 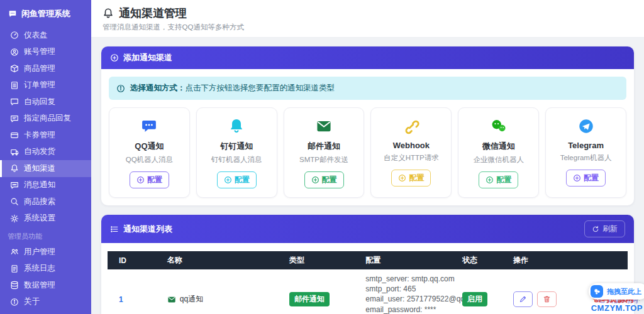 What do you see at coordinates (14, 285) in the screenshot?
I see `database-icon` at bounding box center [14, 285].